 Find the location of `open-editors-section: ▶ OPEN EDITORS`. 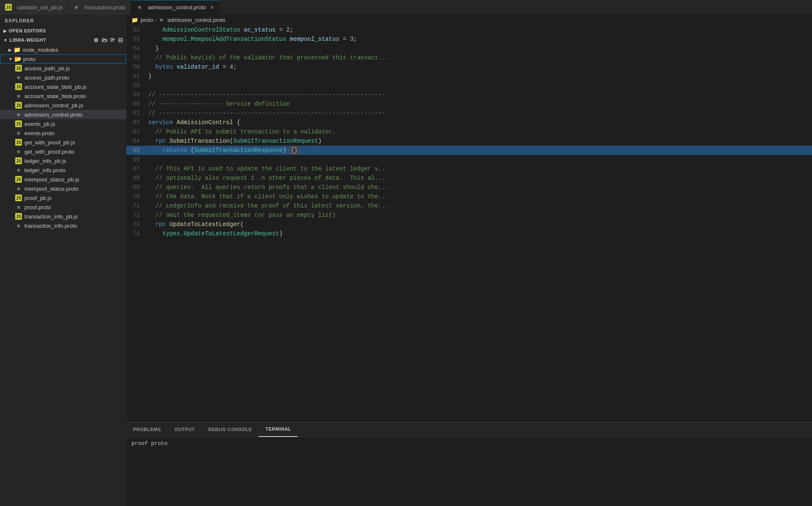

open-editors-section: ▶ OPEN EDITORS is located at coordinates (63, 31).